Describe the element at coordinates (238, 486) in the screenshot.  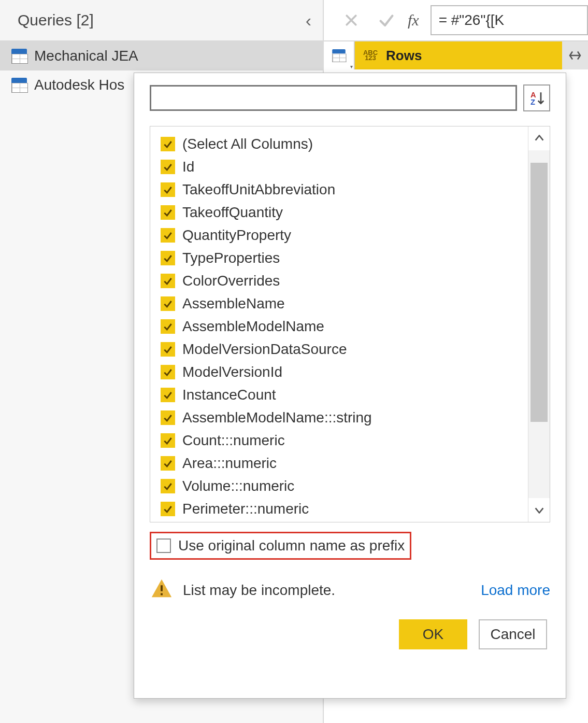
I see `column-option-label: Volume:::numeric` at that location.